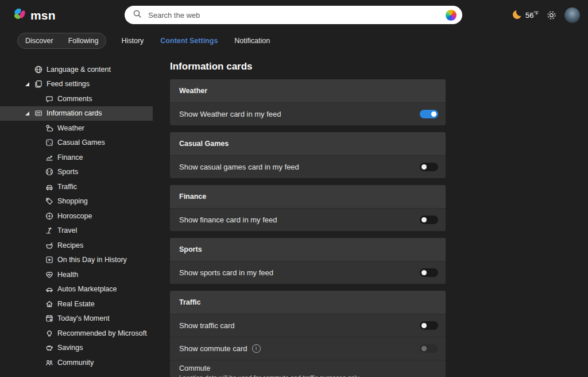 This screenshot has height=377, width=588. I want to click on sidebar-item-travel: Travel, so click(76, 231).